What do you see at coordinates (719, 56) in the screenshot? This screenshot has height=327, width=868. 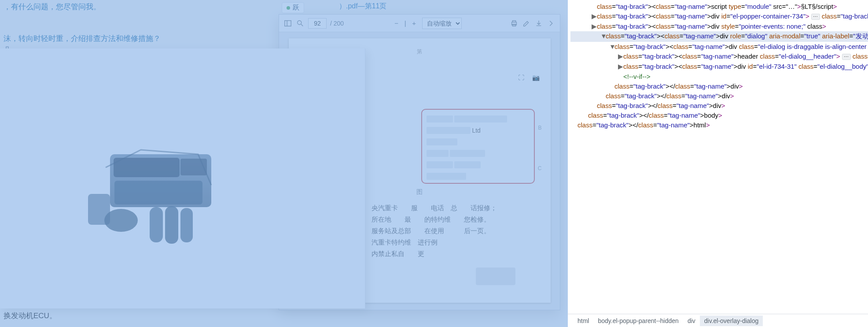 I see `dom-tree-line: ▶class="tag-brack"><class="tag-name">hea…` at bounding box center [719, 56].